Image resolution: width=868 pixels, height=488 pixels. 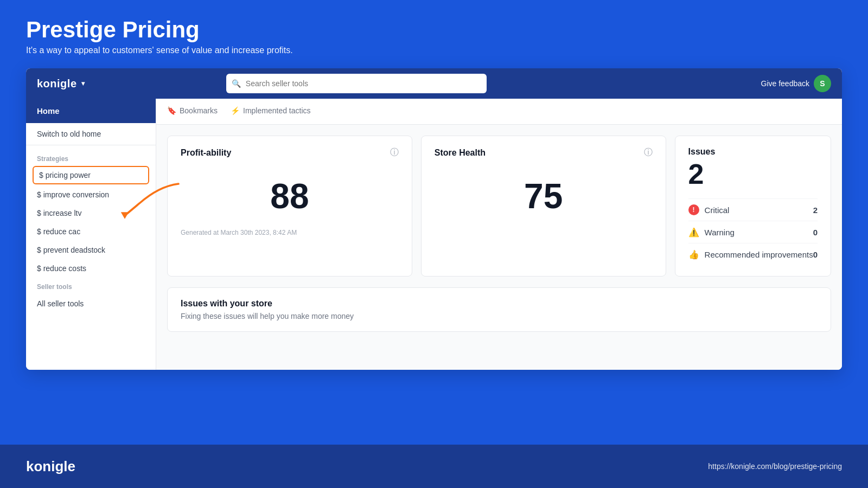 I want to click on issue-row-critical: ! Critical 2, so click(x=753, y=209).